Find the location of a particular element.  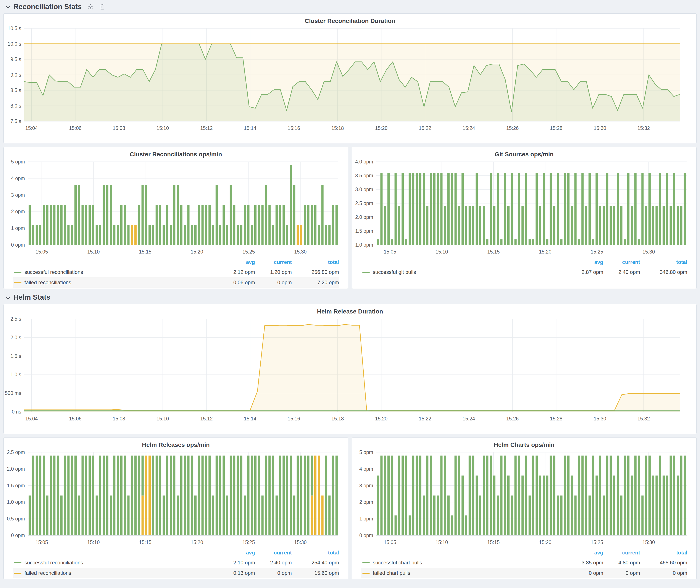

svg-text: 15:15 is located at coordinates (145, 542).